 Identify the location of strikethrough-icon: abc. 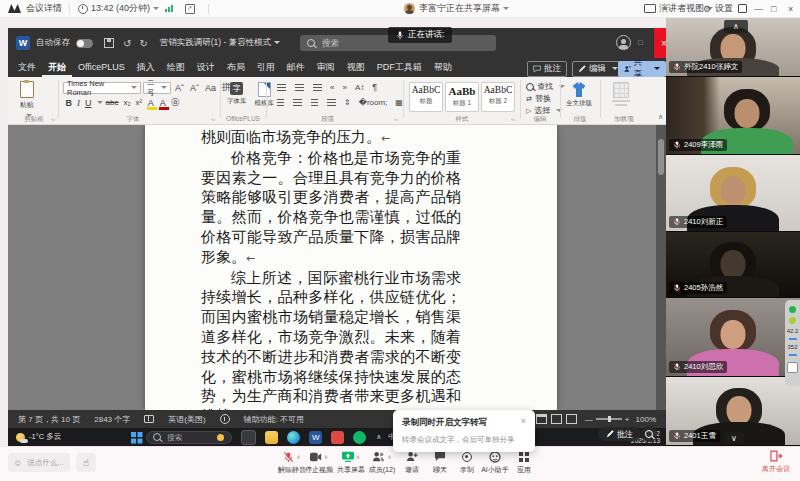
(112, 102).